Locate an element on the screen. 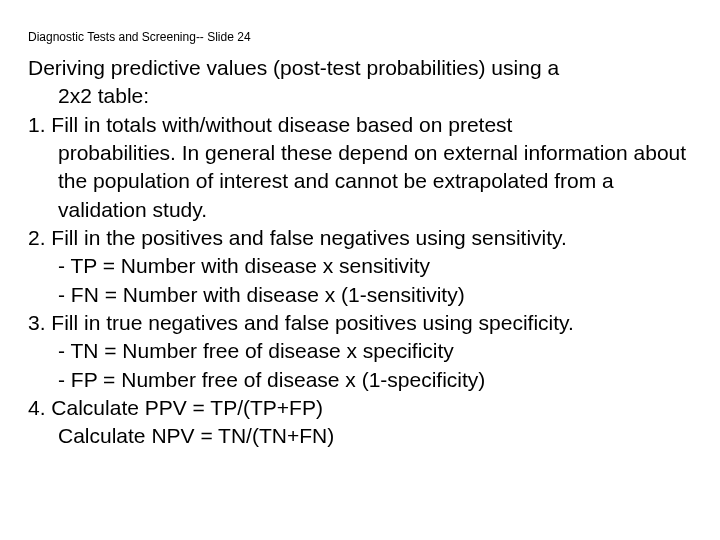 The image size is (720, 540). item-text-first: Fill in the positives and false negative… is located at coordinates (309, 238).